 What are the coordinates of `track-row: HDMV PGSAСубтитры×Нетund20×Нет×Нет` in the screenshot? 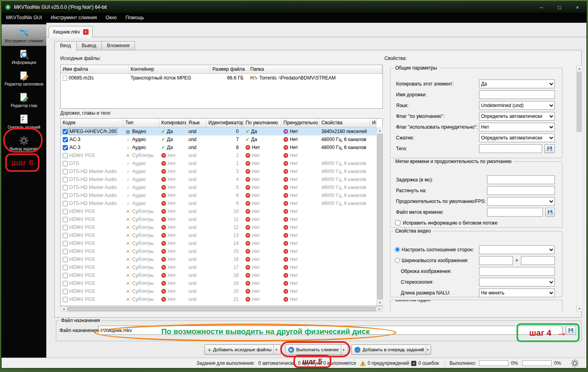 It's located at (219, 291).